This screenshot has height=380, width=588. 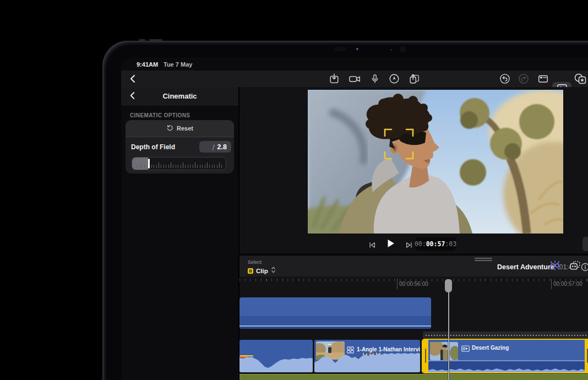 What do you see at coordinates (543, 79) in the screenshot?
I see `browser-toggle-button` at bounding box center [543, 79].